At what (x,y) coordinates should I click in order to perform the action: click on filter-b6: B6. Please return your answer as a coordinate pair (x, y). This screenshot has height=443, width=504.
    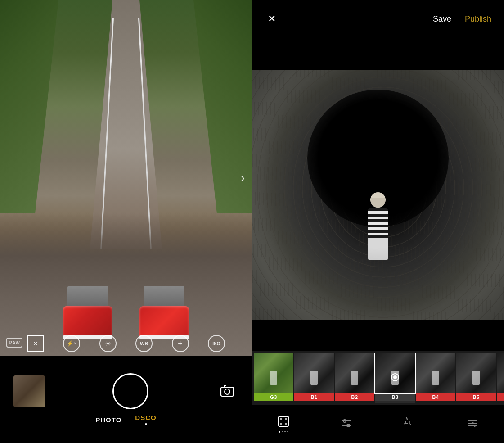
    Looking at the image, I should click on (500, 378).